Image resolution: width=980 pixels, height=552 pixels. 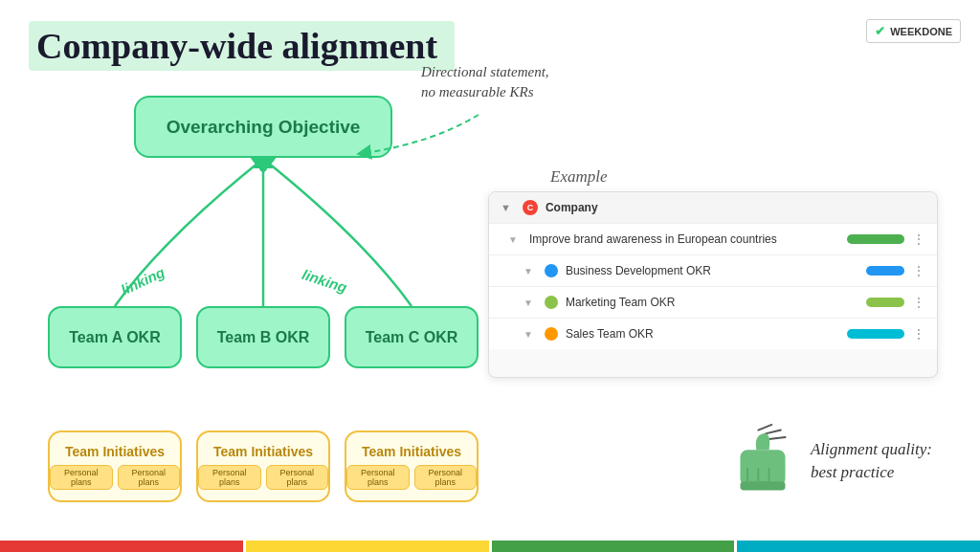 What do you see at coordinates (919, 302) in the screenshot?
I see `more-icon-3: ⋮` at bounding box center [919, 302].